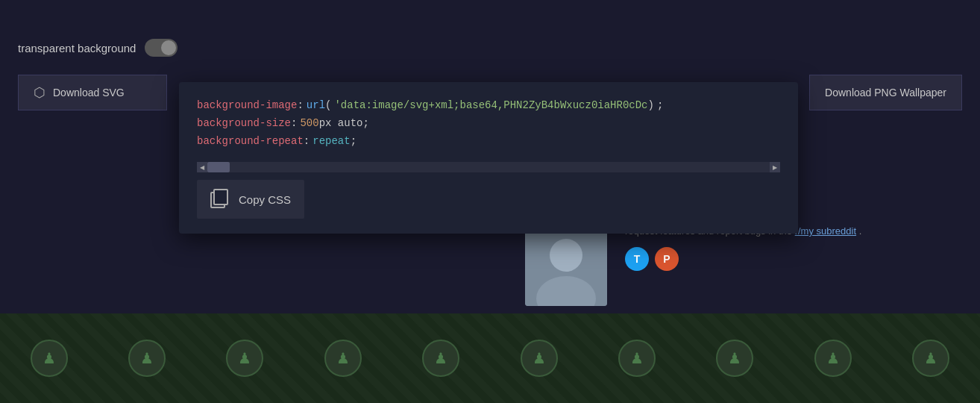  What do you see at coordinates (307, 142) in the screenshot?
I see `colon-3: :` at bounding box center [307, 142].